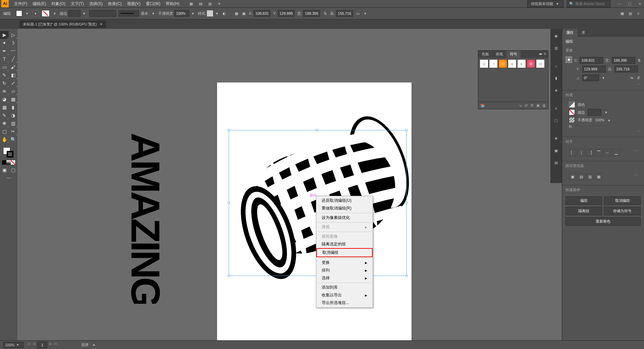 This screenshot has width=644, height=349. Describe the element at coordinates (556, 48) in the screenshot. I see `color-guide-icon: ▥` at that location.